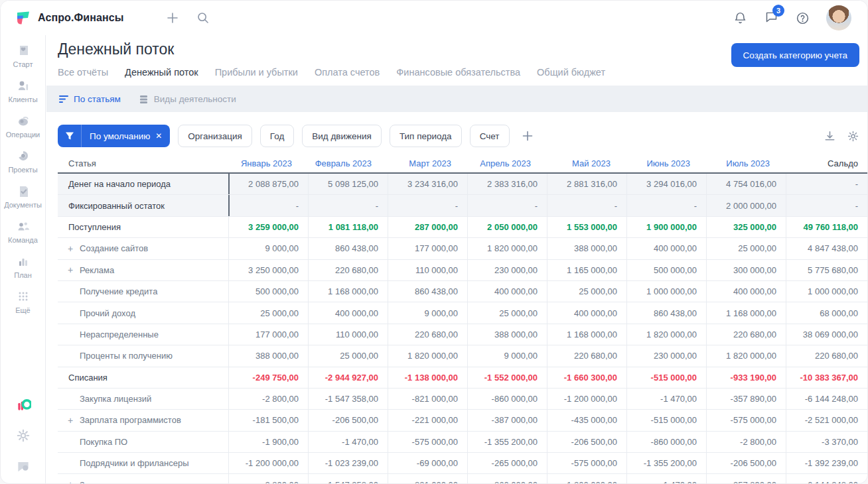  Describe the element at coordinates (23, 240) in the screenshot. I see `sidebar-item-label: Команда` at that location.